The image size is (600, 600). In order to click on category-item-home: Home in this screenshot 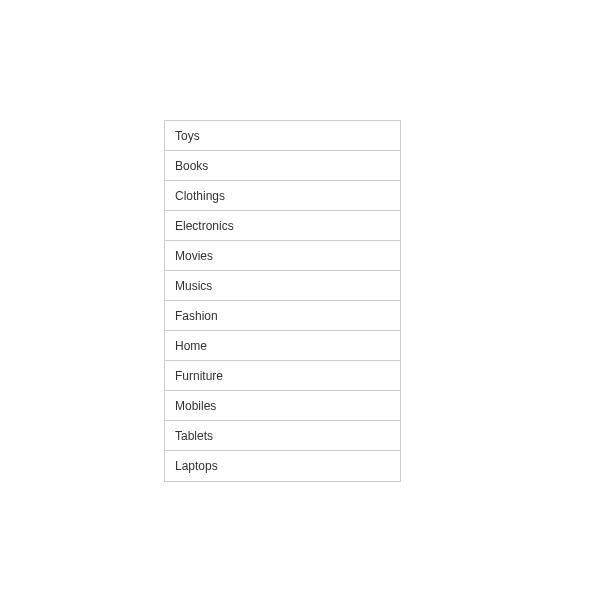, I will do `click(282, 346)`.